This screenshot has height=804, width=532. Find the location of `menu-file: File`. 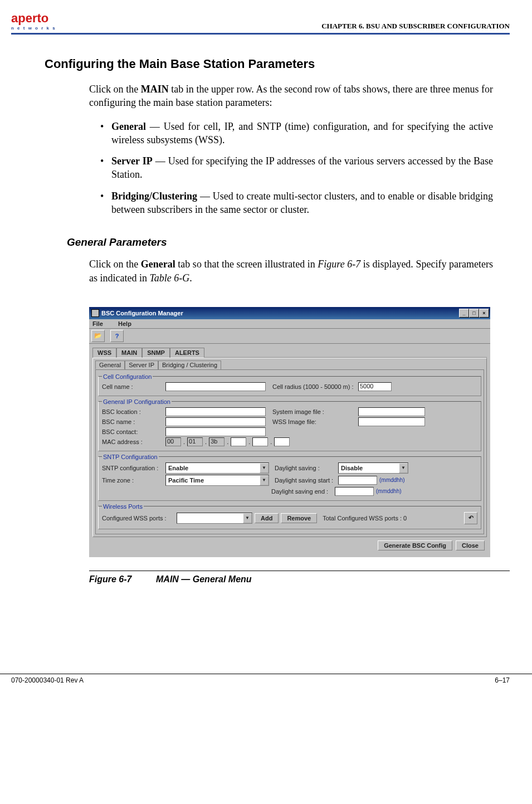

menu-file: File is located at coordinates (98, 324).